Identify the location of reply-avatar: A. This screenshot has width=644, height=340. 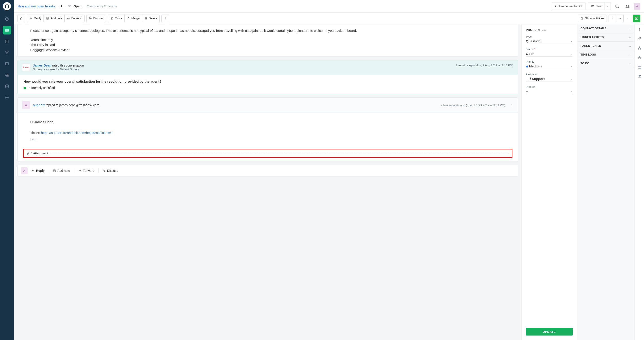
(26, 105).